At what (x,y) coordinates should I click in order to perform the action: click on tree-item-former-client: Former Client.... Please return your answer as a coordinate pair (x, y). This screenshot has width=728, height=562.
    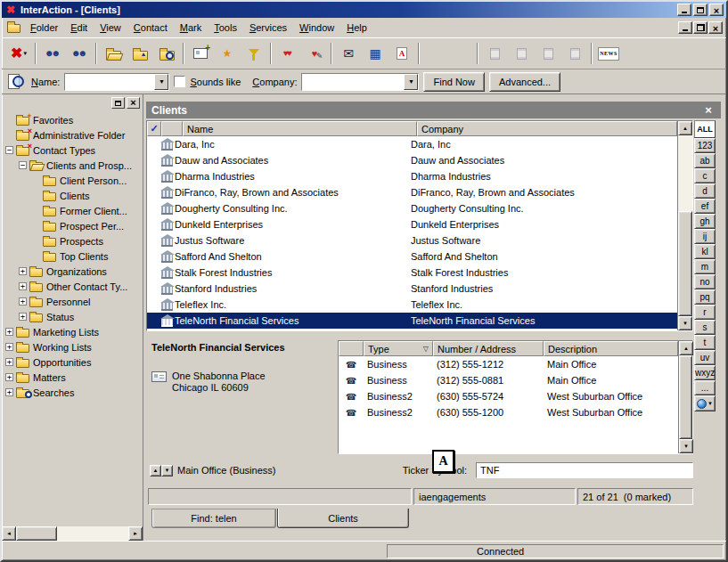
    Looking at the image, I should click on (72, 210).